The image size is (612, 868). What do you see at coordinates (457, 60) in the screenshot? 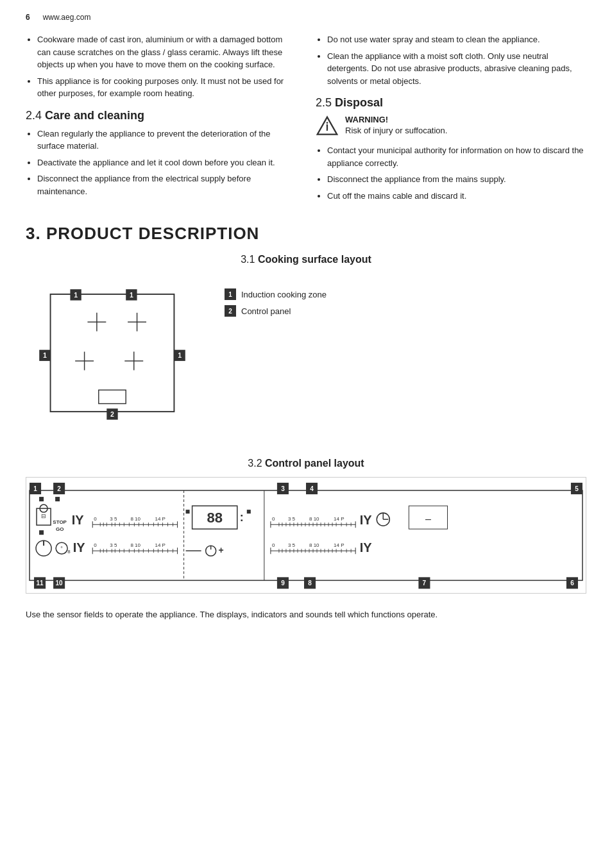
I see `right-top-bullets: Do not use water spray and steam to clea…` at bounding box center [457, 60].